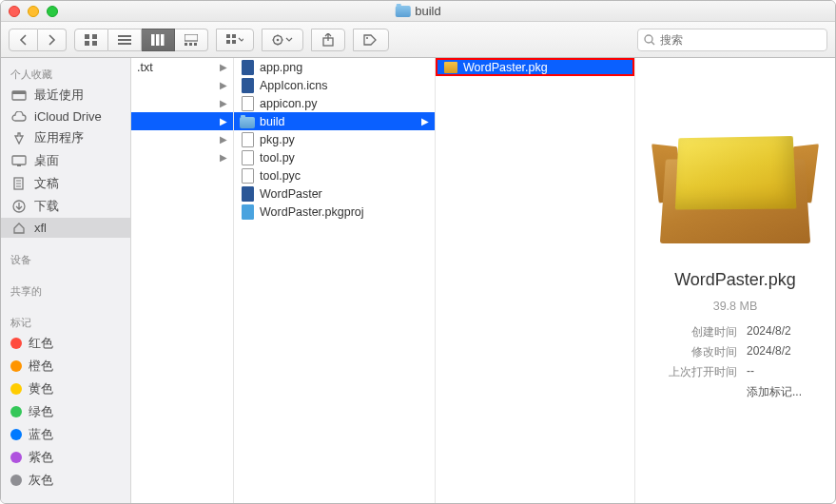 This screenshot has height=504, width=836. I want to click on search-field, so click(732, 40).